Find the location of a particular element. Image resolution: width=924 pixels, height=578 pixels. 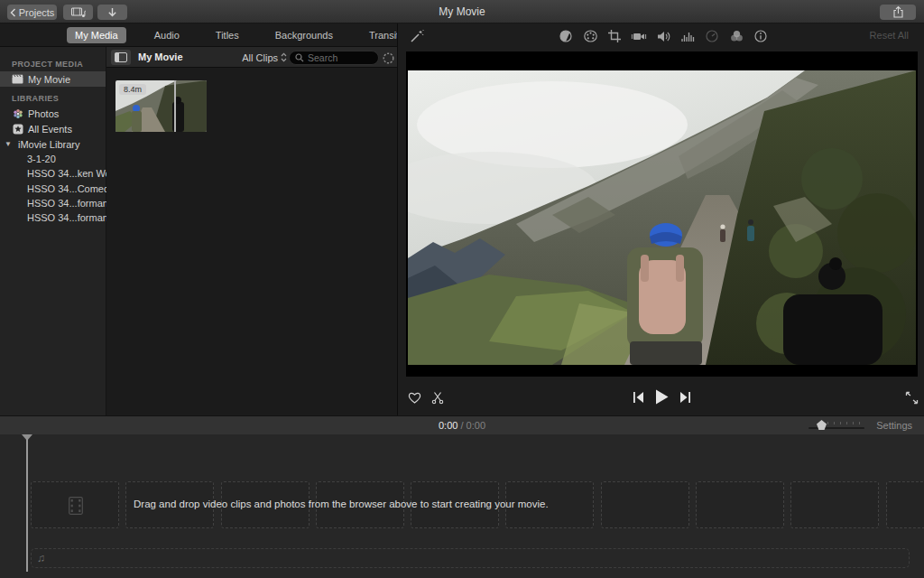

search-field is located at coordinates (334, 58).